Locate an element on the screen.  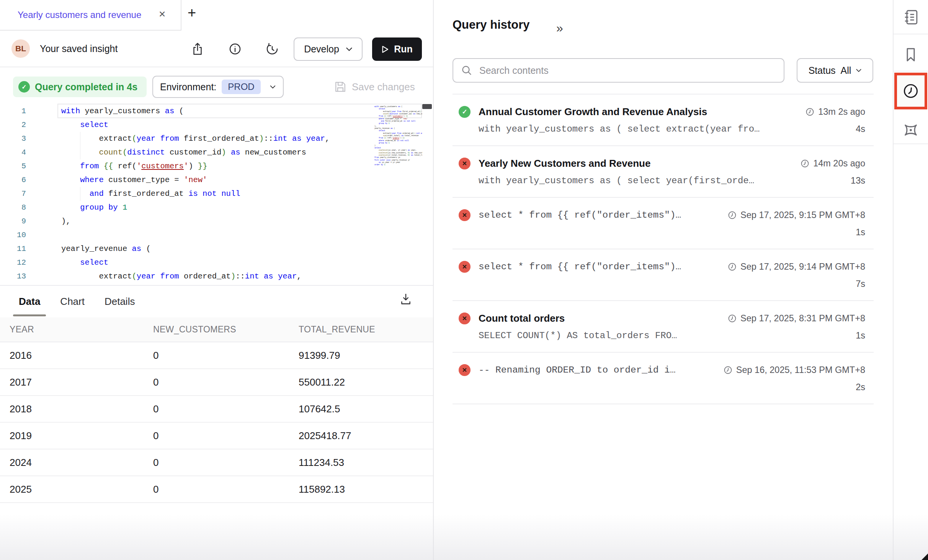
status-filter-dropdown: Status All is located at coordinates (835, 70).